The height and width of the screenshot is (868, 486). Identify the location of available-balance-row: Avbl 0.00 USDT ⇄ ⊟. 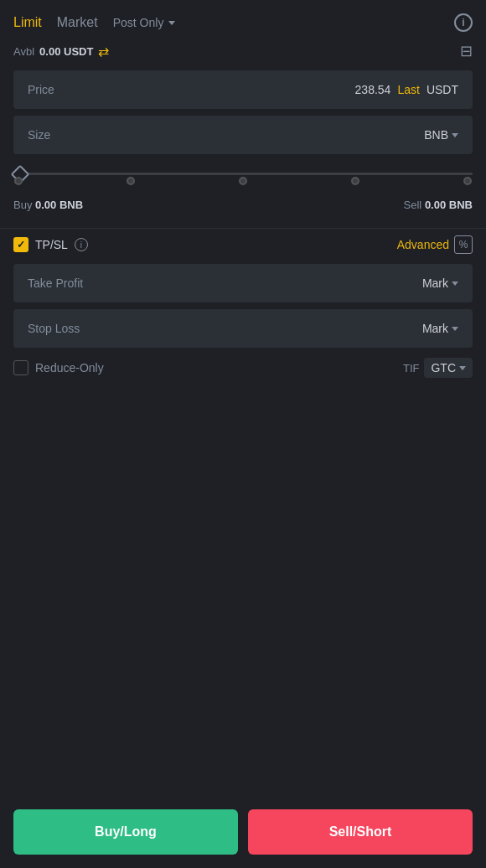
(243, 56).